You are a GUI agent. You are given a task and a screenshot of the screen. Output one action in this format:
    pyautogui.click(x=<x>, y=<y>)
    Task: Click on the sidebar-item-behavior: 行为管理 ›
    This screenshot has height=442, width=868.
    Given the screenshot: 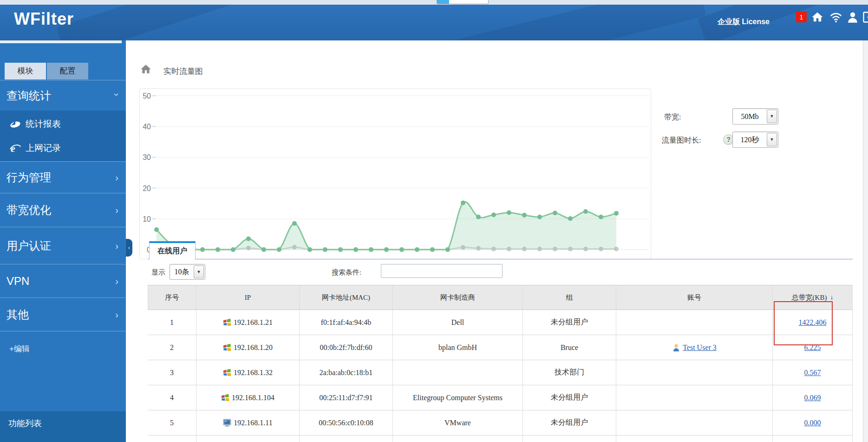 What is the action you would take?
    pyautogui.click(x=63, y=177)
    